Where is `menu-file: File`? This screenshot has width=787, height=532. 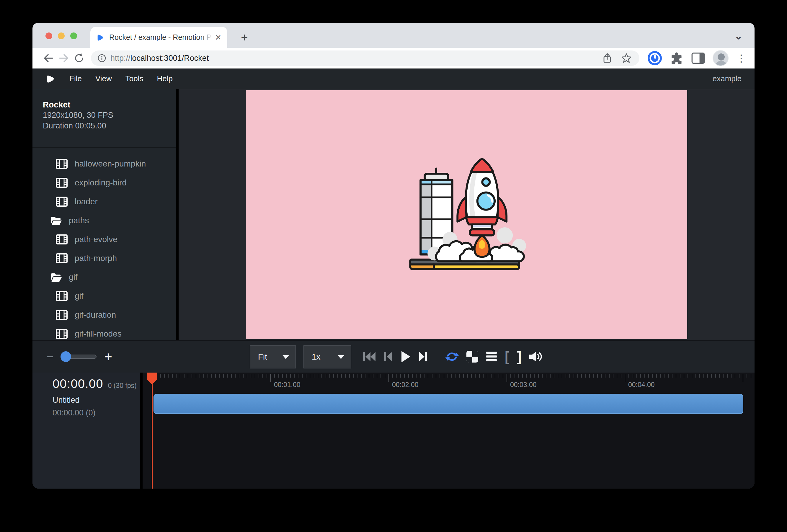 menu-file: File is located at coordinates (76, 79).